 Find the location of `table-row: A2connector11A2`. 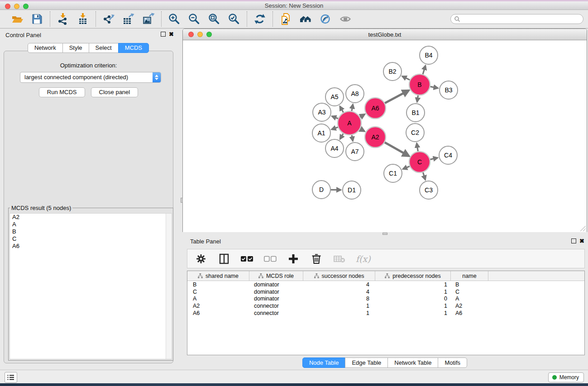

table-row: A2connector11A2 is located at coordinates (386, 306).